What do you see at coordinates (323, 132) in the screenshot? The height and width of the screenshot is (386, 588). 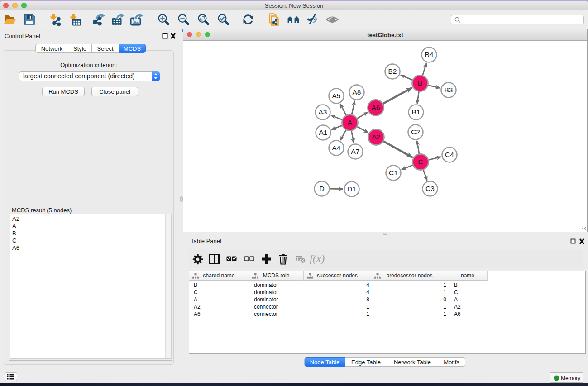 I see `svg-text: A1` at bounding box center [323, 132].